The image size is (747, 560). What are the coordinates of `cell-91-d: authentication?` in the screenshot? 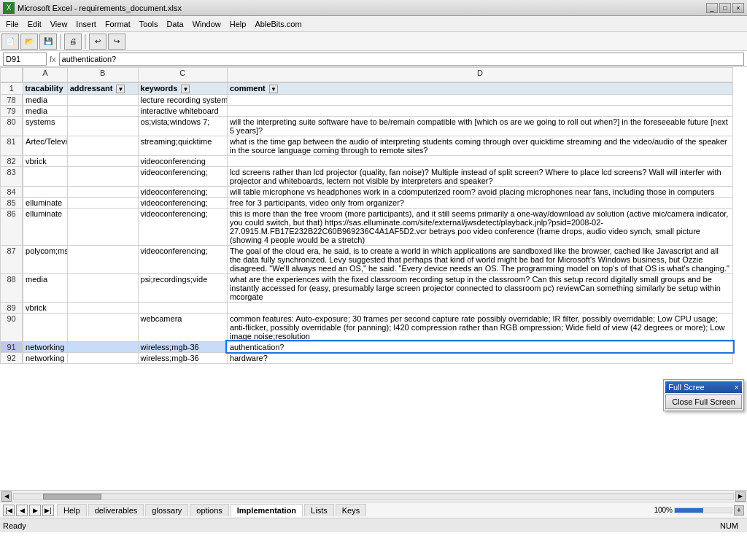 It's located at (480, 347).